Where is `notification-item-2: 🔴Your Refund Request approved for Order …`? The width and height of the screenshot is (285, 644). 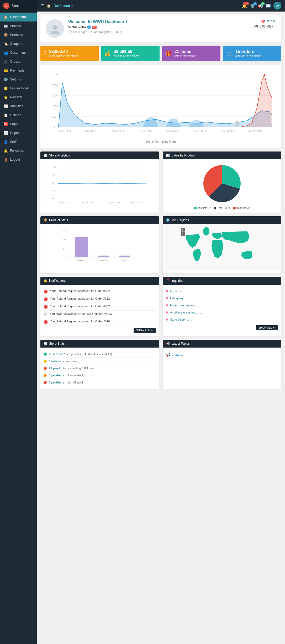
notification-item-2: 🔴Your Refund Request approved for Order … is located at coordinates (100, 307).